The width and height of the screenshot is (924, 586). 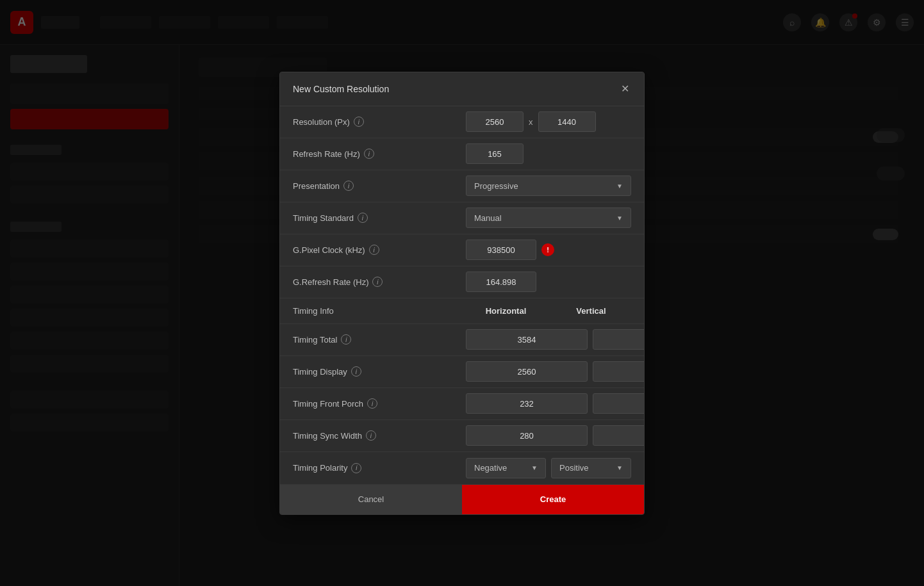 What do you see at coordinates (527, 403) in the screenshot?
I see `timing-front-porch-h-input` at bounding box center [527, 403].